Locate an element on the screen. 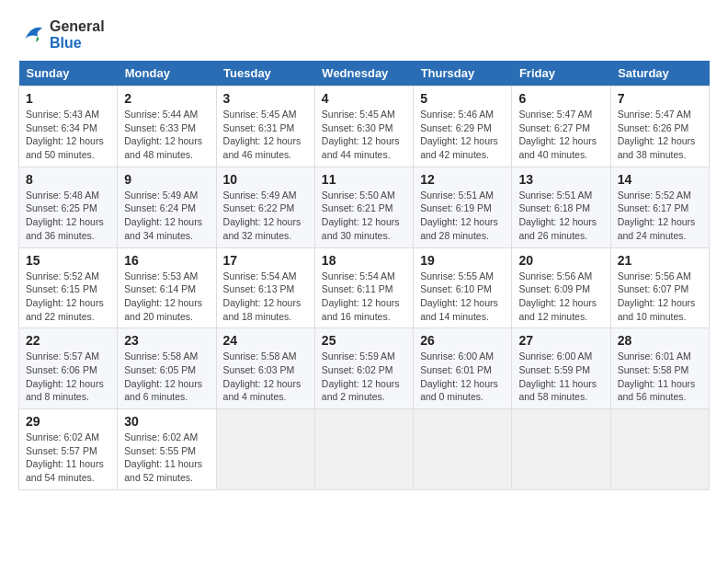  daylight-hours: Daylight: 12 hours and 16 minutes. is located at coordinates (360, 309).